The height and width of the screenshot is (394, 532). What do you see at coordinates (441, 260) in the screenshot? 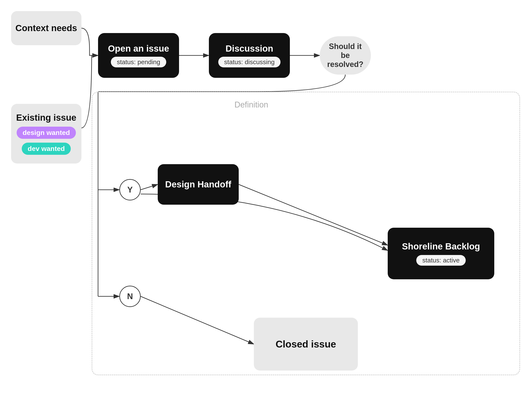
I see `shoreline-status: status: active` at bounding box center [441, 260].